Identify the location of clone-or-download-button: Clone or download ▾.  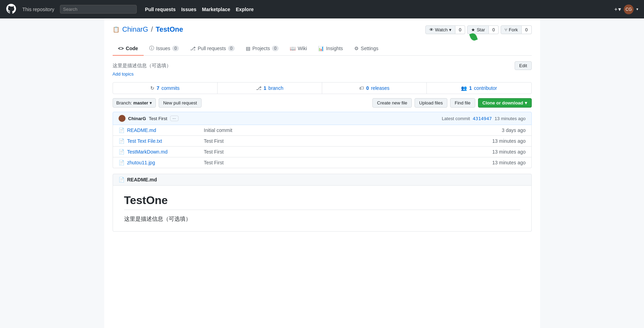
(505, 103).